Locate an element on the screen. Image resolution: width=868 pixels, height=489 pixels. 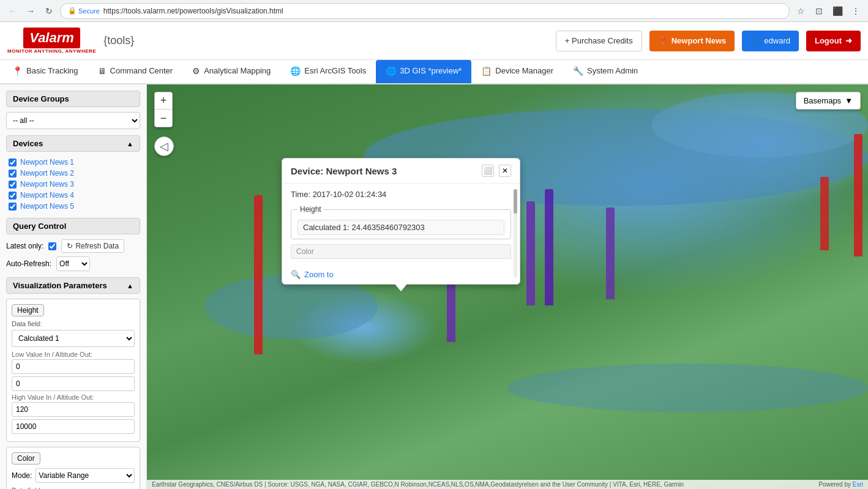
device-4-link: Newport News 4 is located at coordinates (47, 195).